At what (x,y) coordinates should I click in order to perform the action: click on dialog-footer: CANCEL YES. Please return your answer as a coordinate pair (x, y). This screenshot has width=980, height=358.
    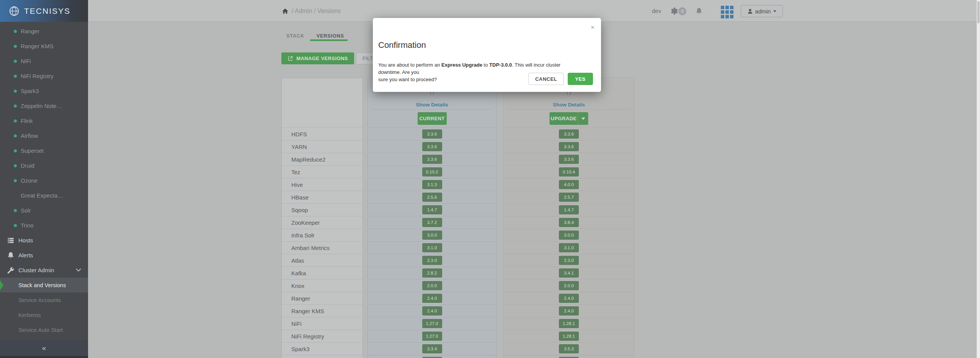
    Looking at the image, I should click on (560, 79).